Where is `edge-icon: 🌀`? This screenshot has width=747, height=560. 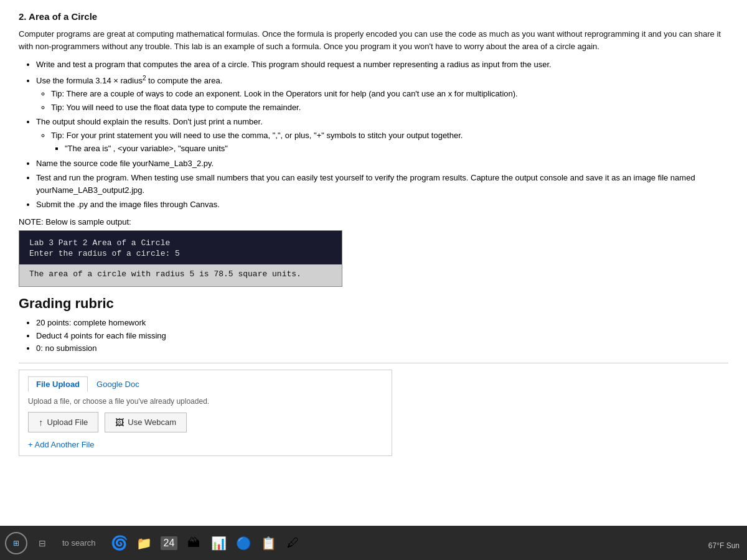 edge-icon: 🌀 is located at coordinates (119, 543).